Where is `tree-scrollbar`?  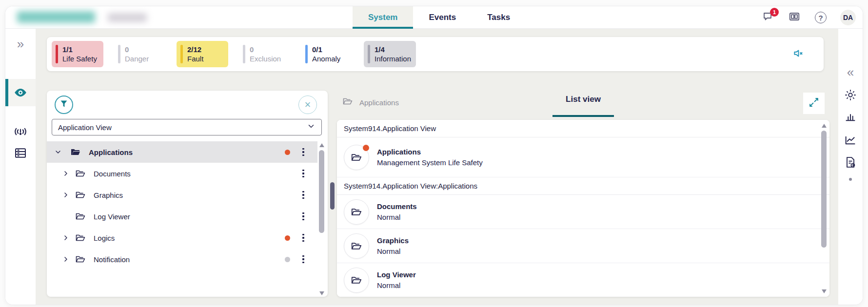 tree-scrollbar is located at coordinates (322, 219).